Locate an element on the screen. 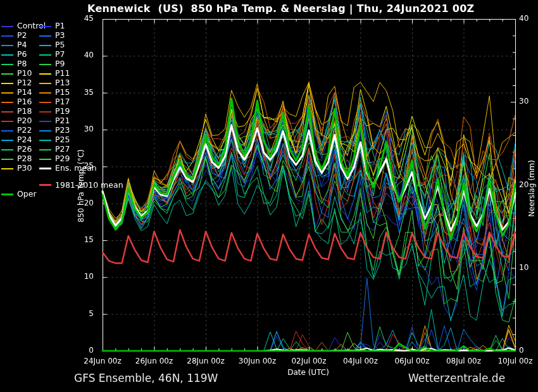 The width and height of the screenshot is (538, 392). site-credit-text: Wetterzentrale.de is located at coordinates (457, 378).